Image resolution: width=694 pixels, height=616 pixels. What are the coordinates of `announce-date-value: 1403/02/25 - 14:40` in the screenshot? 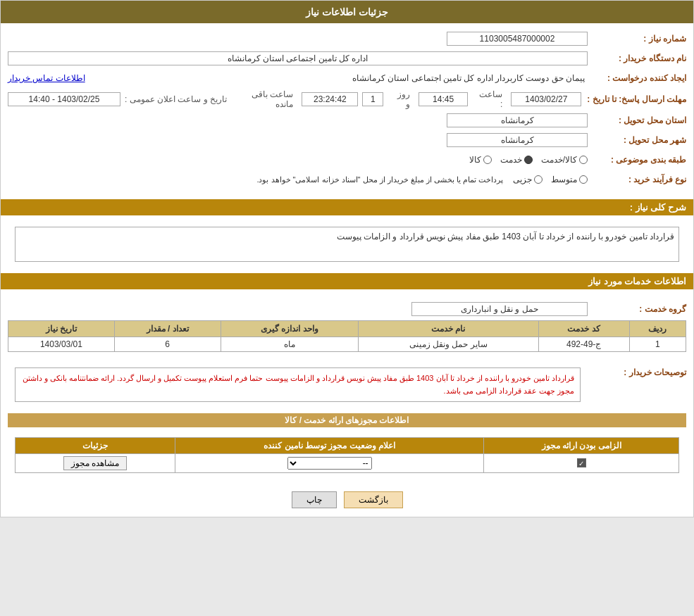 It's located at (64, 99).